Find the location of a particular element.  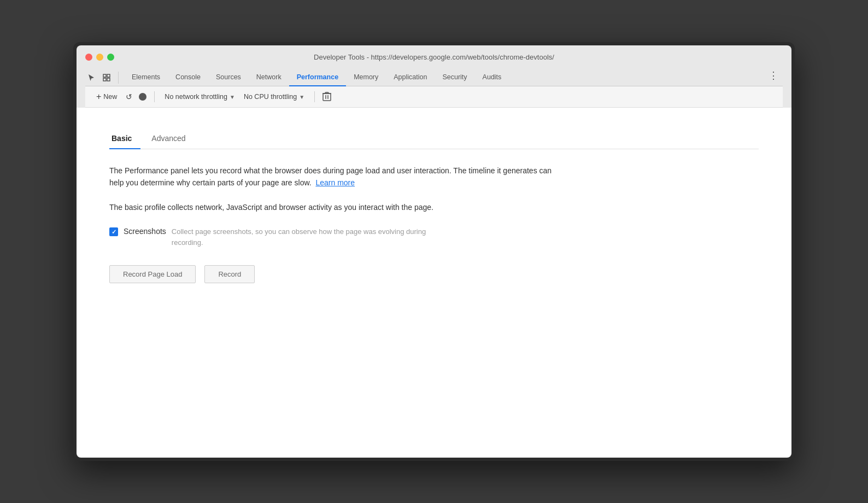

network-throttle-arrow-icon: ▼ is located at coordinates (232, 97).